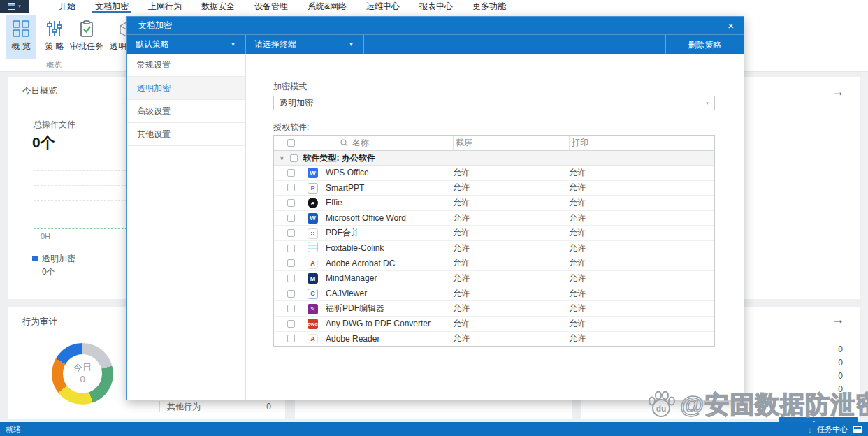 The width and height of the screenshot is (868, 436). What do you see at coordinates (494, 233) in the screenshot?
I see `software-row: PDF合并 允许 允许` at bounding box center [494, 233].